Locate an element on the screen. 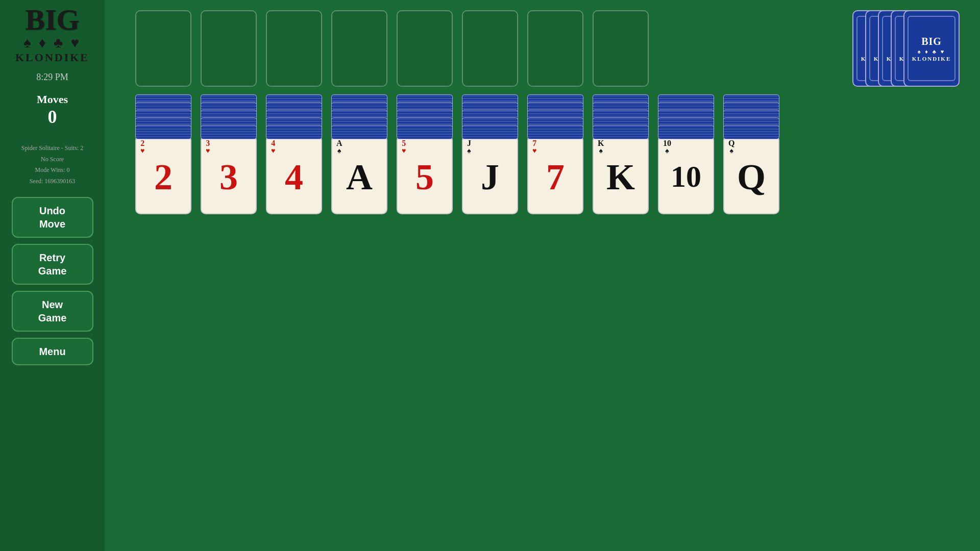  tableau-col-9: 10 ♠ 10 is located at coordinates (686, 154).